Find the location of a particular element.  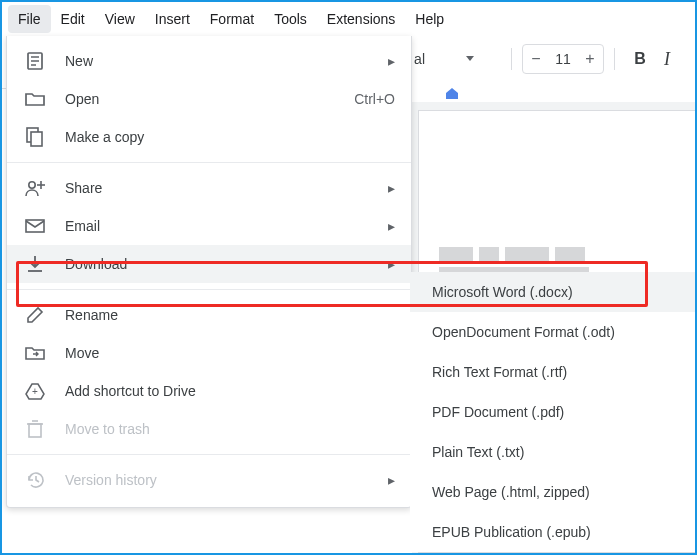

document-icon is located at coordinates (35, 61).